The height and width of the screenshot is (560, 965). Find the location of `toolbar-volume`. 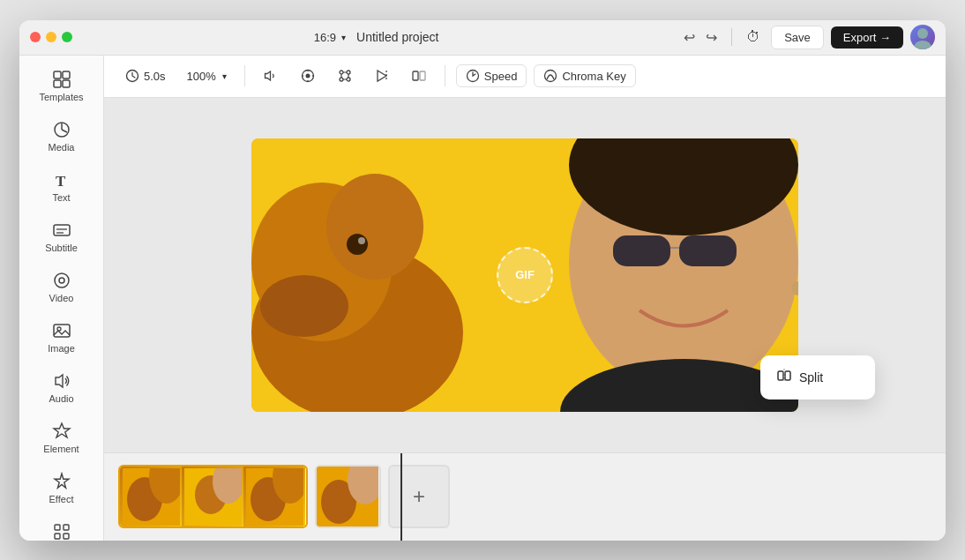

toolbar-volume is located at coordinates (271, 76).